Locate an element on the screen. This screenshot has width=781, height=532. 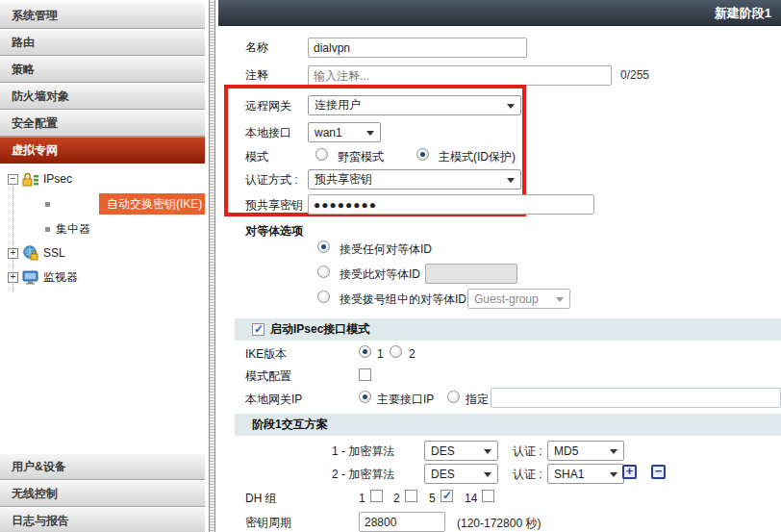
proposal2-auth-value: SHA1 is located at coordinates (569, 474).